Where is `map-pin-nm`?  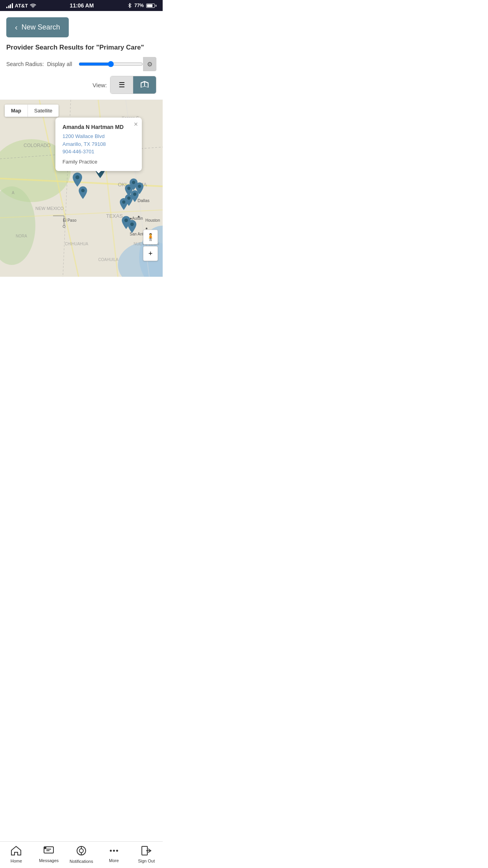 map-pin-nm is located at coordinates (77, 180).